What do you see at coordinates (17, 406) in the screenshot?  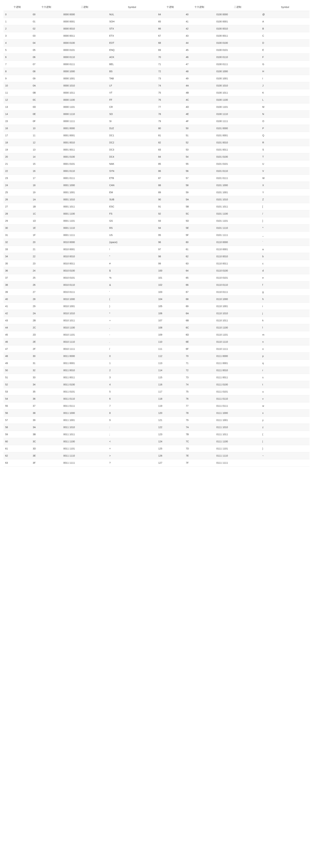 I see `table-cell: 55` at bounding box center [17, 406].